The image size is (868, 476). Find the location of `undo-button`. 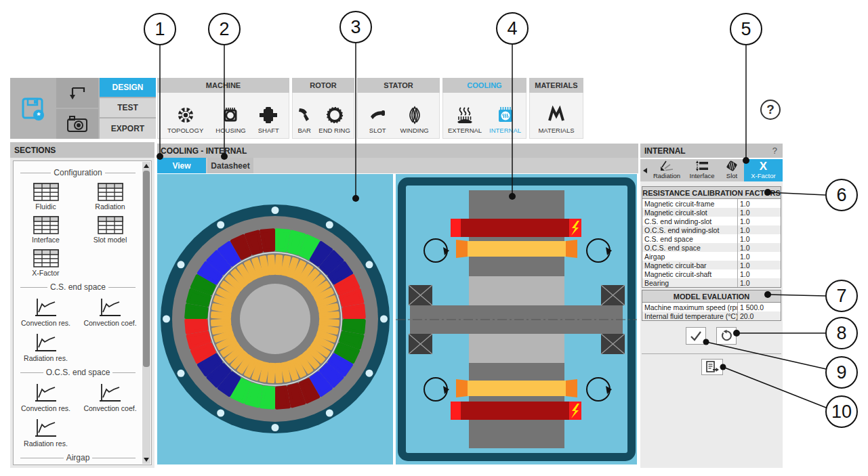

undo-button is located at coordinates (77, 93).